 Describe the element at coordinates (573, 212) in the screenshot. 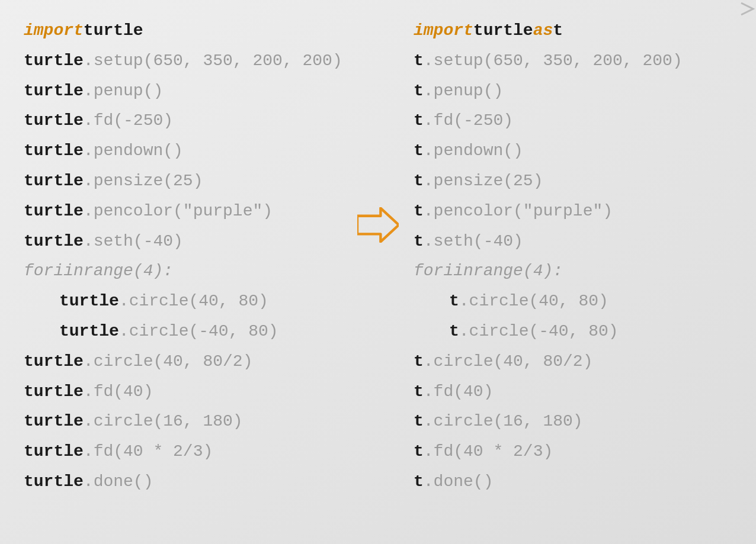

I see `code-line: t.pencolor("purple")` at that location.